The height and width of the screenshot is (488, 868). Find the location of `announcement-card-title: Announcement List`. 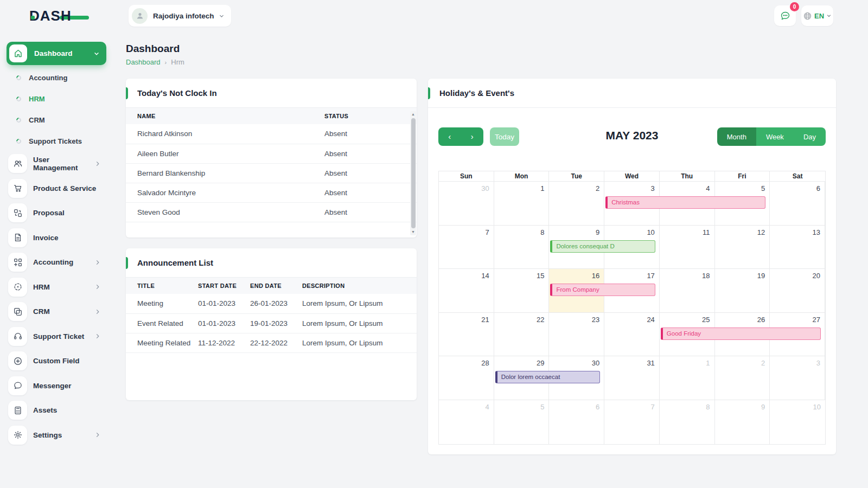

announcement-card-title: Announcement List is located at coordinates (175, 262).